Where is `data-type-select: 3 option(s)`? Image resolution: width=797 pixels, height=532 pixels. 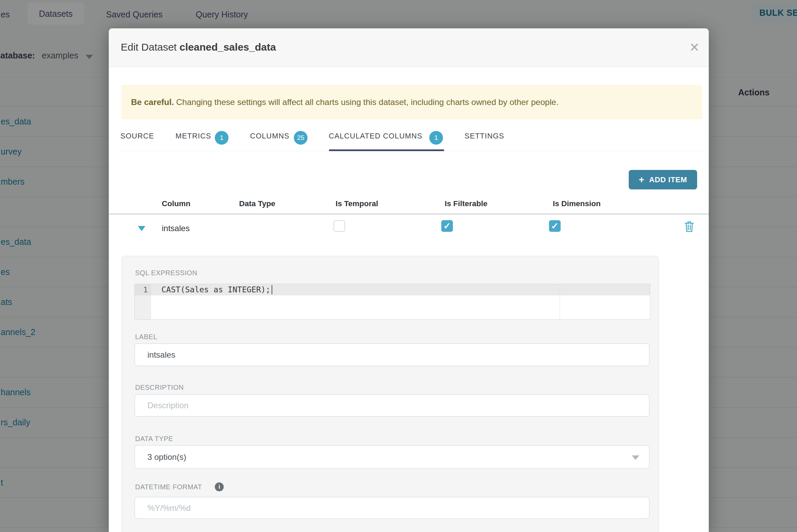
data-type-select: 3 option(s) is located at coordinates (392, 457).